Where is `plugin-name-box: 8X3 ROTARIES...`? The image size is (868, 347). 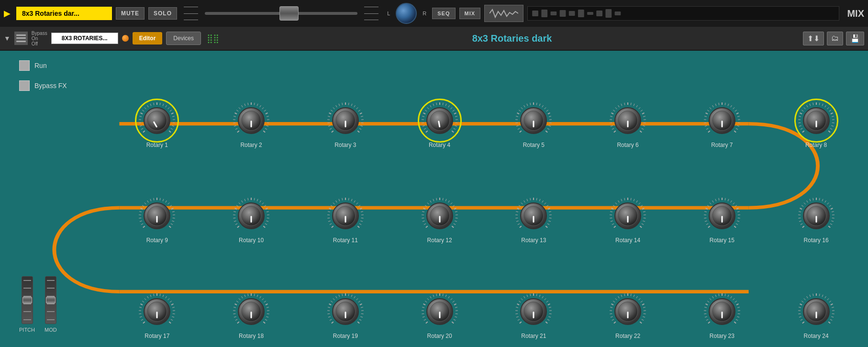 plugin-name-box: 8X3 ROTARIES... is located at coordinates (85, 38).